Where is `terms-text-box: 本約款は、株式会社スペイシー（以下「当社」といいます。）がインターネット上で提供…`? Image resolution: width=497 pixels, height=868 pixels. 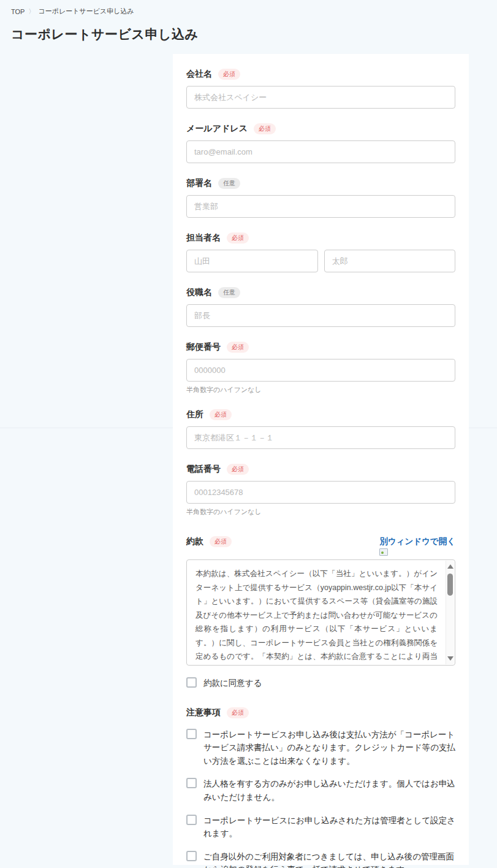 terms-text-box: 本約款は、株式会社スペイシー（以下「当社」といいます。）がインターネット上で提供… is located at coordinates (321, 612).